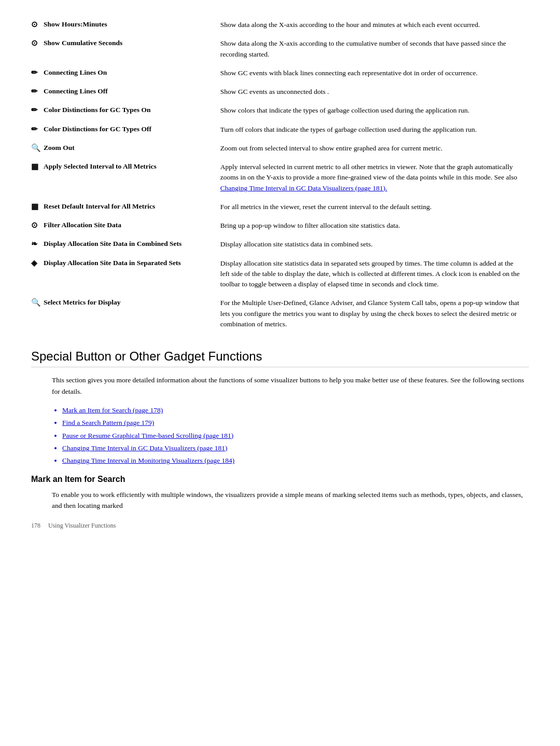 The image size is (560, 746). Describe the element at coordinates (36, 73) in the screenshot. I see `item-icon-connecting-lines-on: ✏` at that location.